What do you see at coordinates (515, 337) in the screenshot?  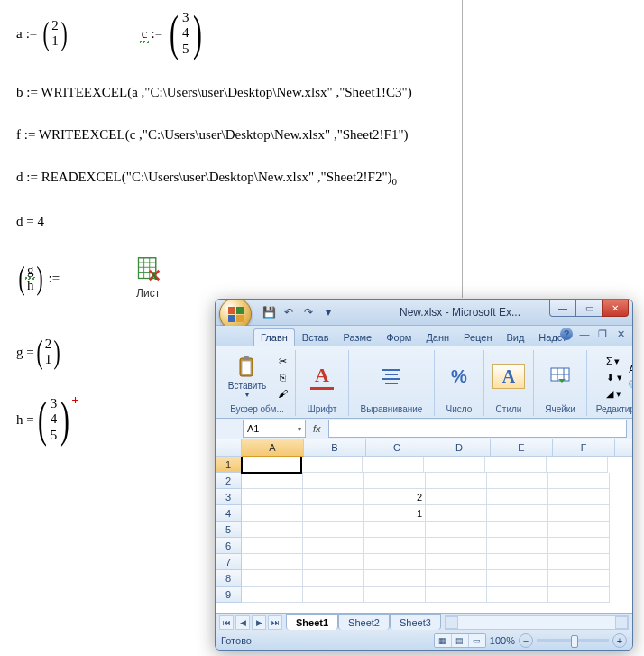 I see `tab-view: Вид` at bounding box center [515, 337].